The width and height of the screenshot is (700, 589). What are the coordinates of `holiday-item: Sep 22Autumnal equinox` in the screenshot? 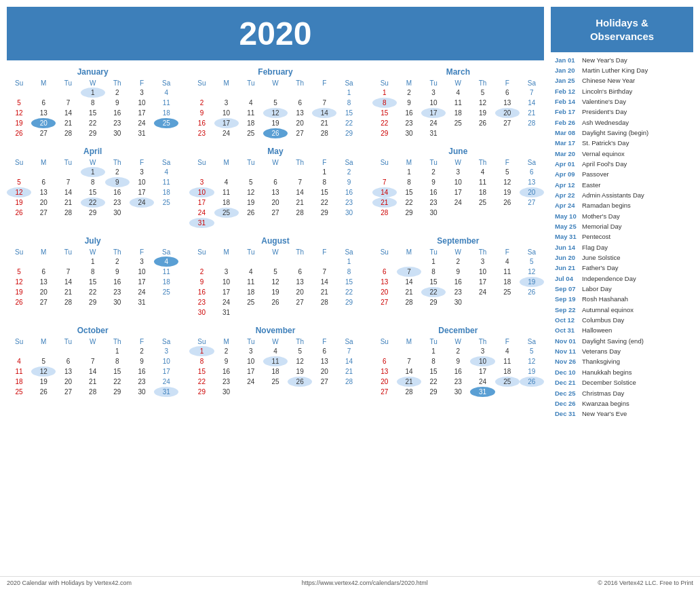 It's located at (622, 309).